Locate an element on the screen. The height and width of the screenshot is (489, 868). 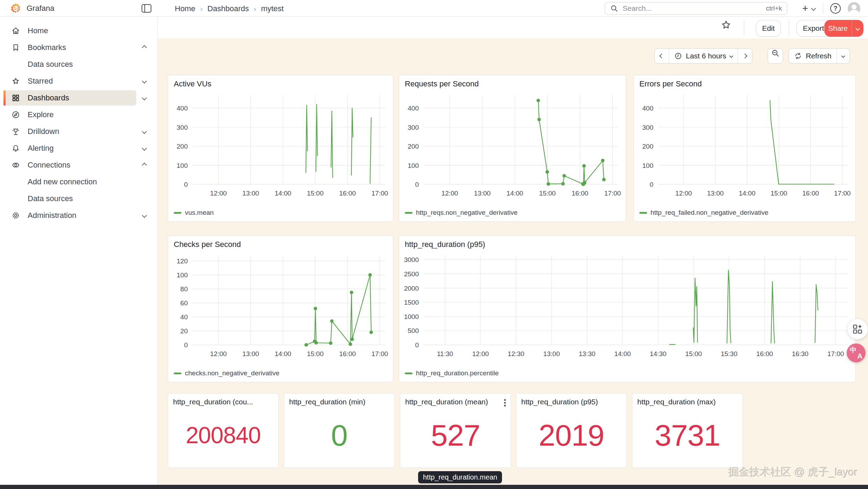
favorite-star-icon is located at coordinates (726, 25).